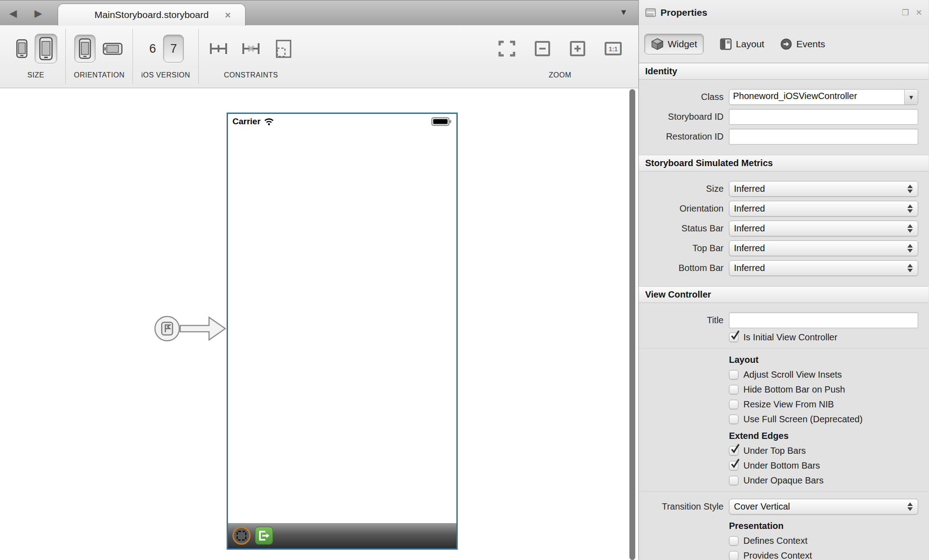 This screenshot has width=929, height=560. I want to click on restoration-id-field, so click(824, 137).